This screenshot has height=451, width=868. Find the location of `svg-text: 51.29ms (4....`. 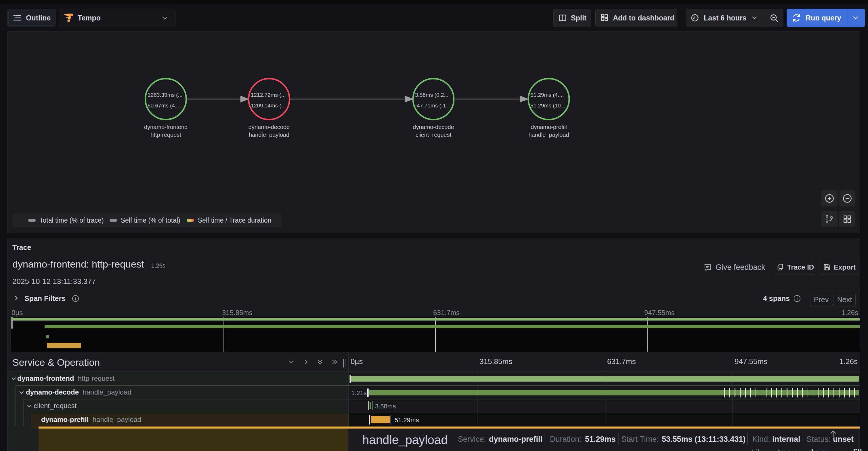

svg-text: 51.29ms (4.... is located at coordinates (547, 95).